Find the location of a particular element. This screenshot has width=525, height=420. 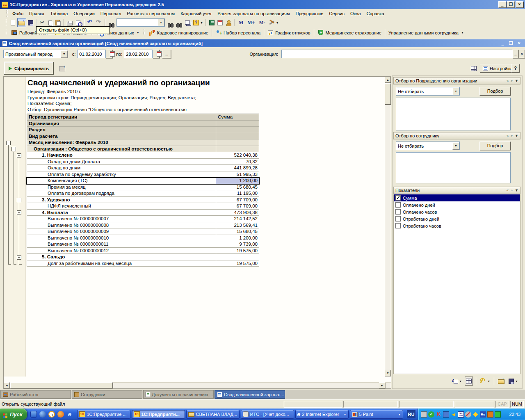

row-value-cell: 9 739,00 is located at coordinates (237, 244).